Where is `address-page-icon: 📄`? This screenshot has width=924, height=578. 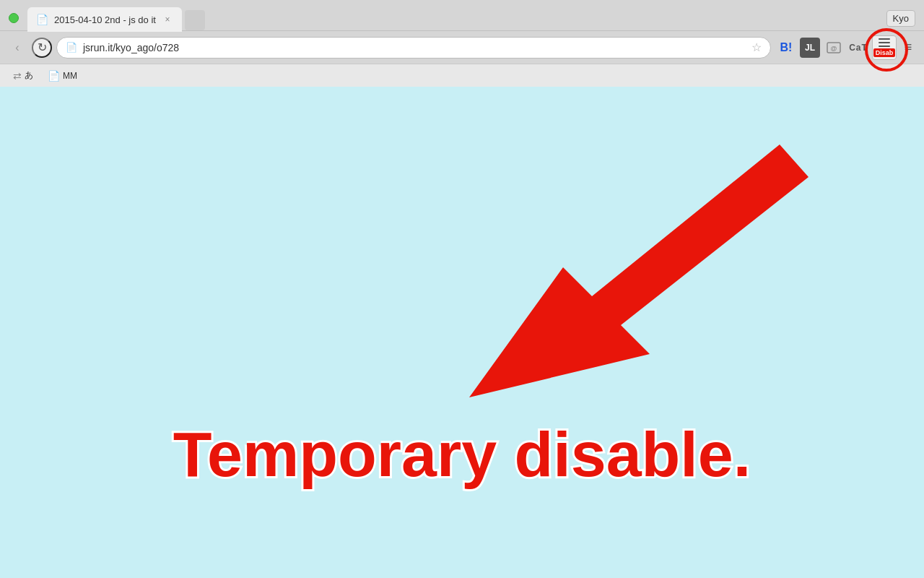 address-page-icon: 📄 is located at coordinates (71, 48).